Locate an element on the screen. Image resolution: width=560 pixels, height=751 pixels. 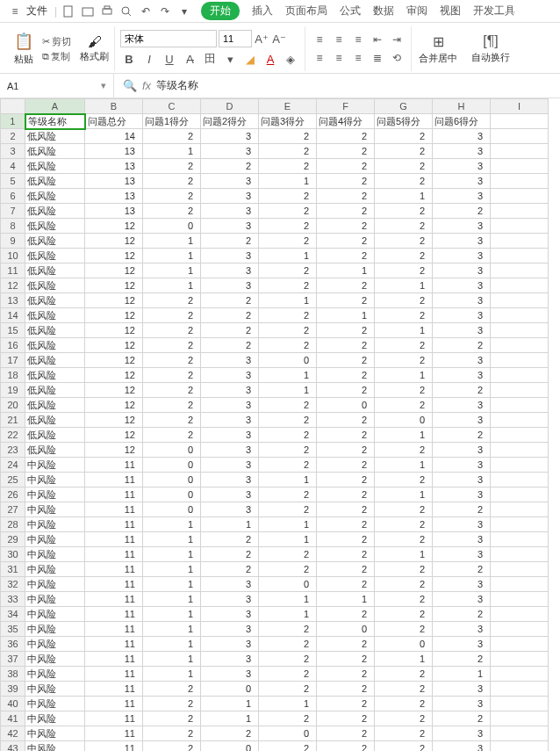
name-box: A1 ▾ is located at coordinates (57, 86).